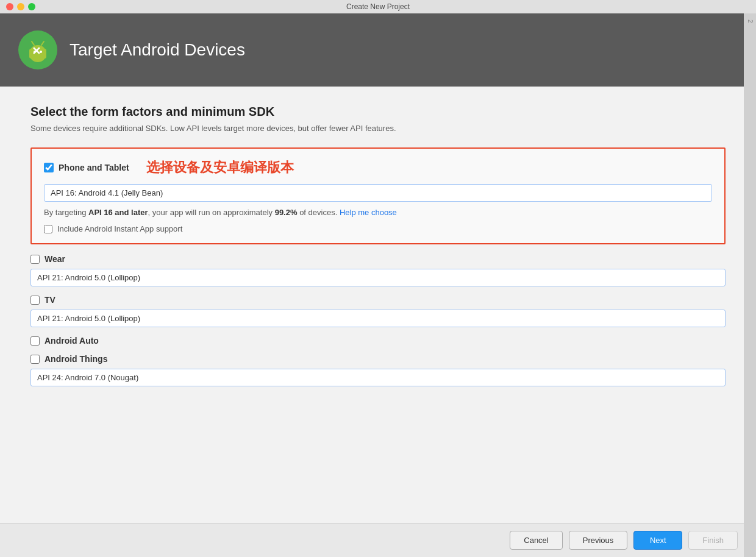 The height and width of the screenshot is (557, 756). Describe the element at coordinates (94, 168) in the screenshot. I see `phone-tablet-label: Phone and Tablet` at that location.